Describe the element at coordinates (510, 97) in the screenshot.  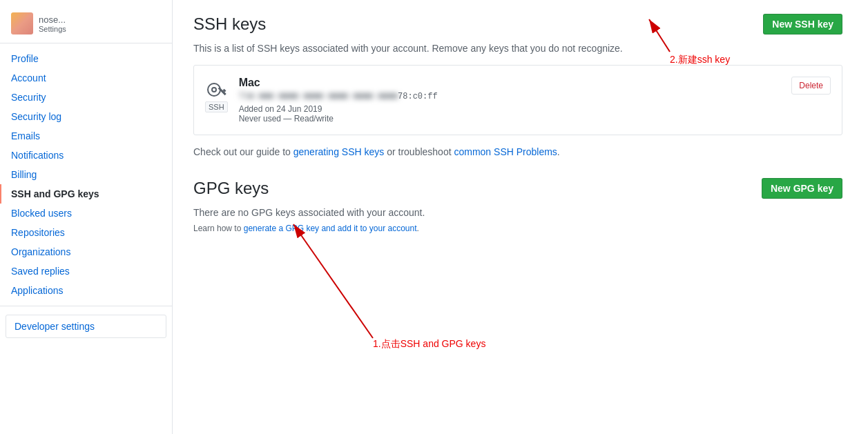
I see `key-fingerprint: Th■ ■■■ ■■■■ ■■■■ ■■■■ ■■■■ ■■■■78:c0:ff` at that location.